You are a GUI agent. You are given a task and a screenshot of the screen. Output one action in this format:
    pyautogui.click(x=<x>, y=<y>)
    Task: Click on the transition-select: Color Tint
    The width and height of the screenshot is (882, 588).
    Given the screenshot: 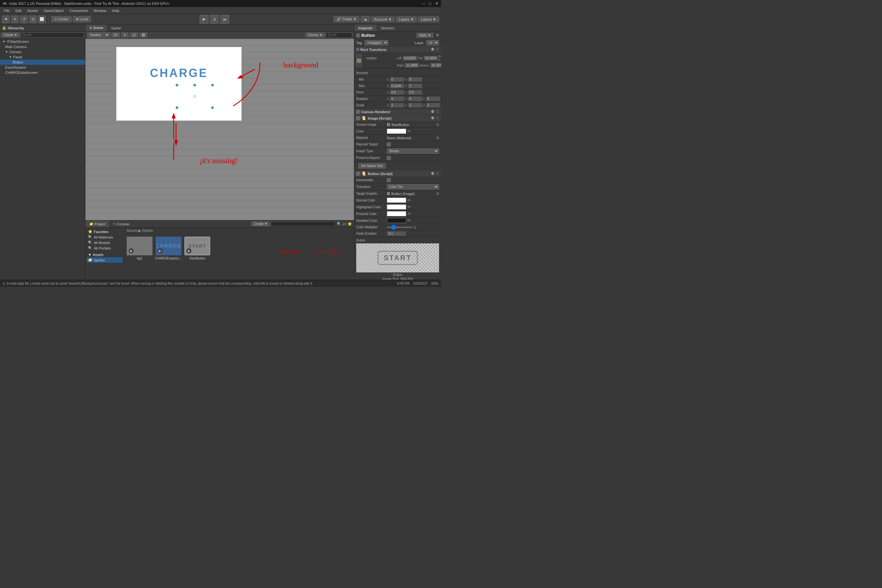 What is the action you would take?
    pyautogui.click(x=413, y=187)
    